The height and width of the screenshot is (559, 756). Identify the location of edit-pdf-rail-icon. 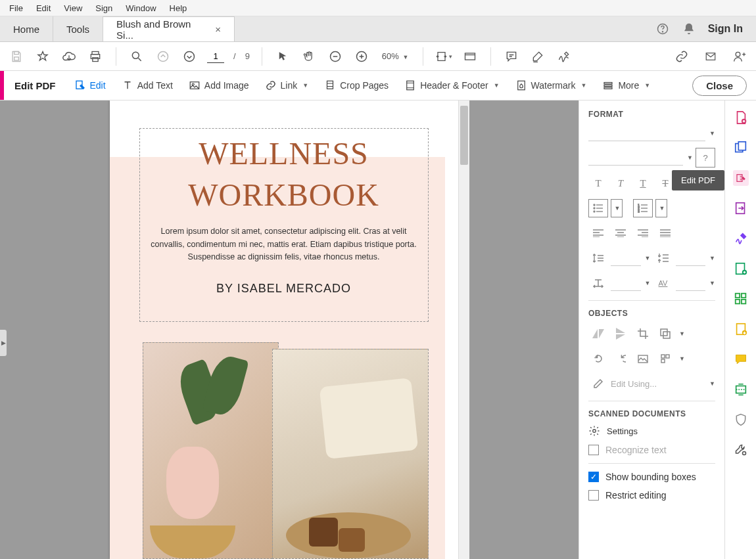
(741, 178).